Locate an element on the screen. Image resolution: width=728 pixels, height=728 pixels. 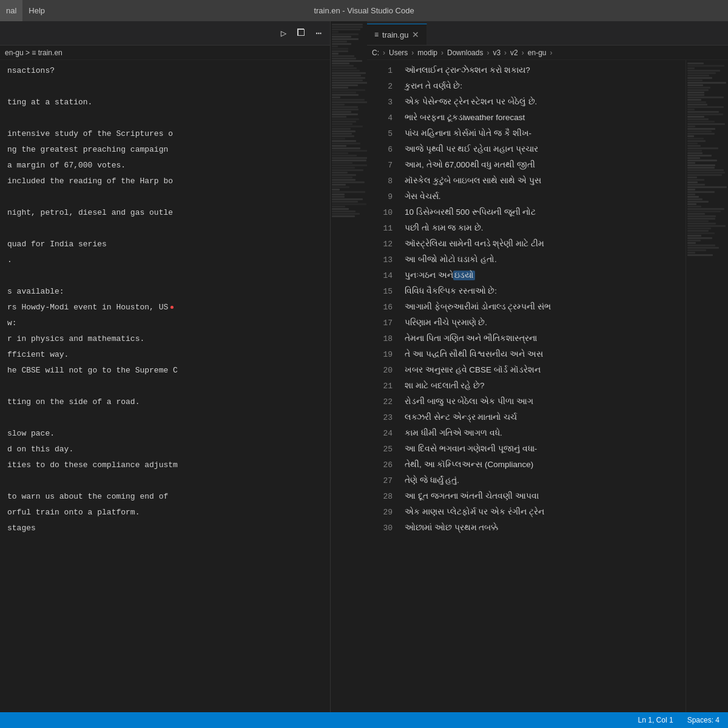
left-code-line: ting at a station. is located at coordinates (165, 102).